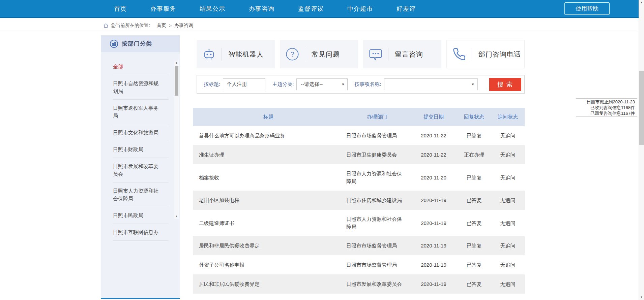  I want to click on message-icon, so click(376, 54).